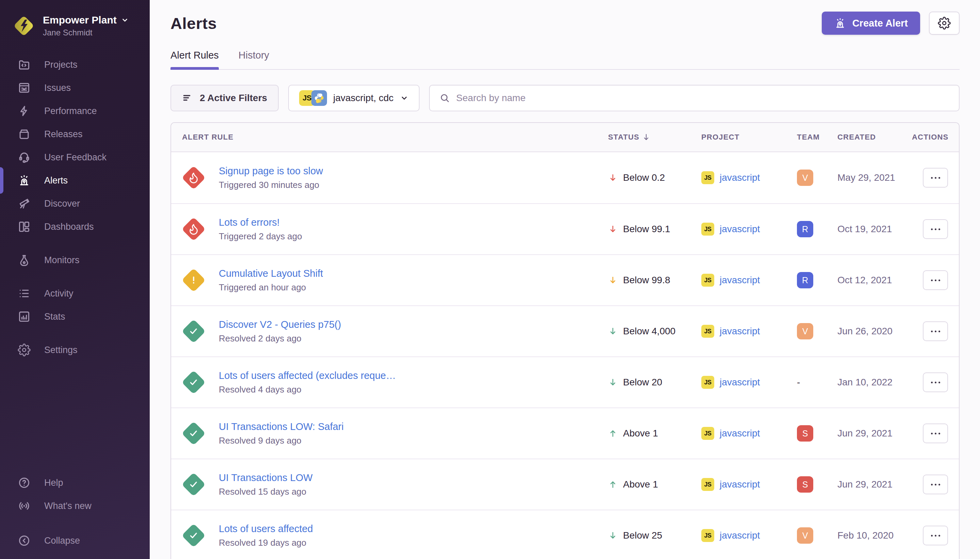 Image resolution: width=980 pixels, height=559 pixels. What do you see at coordinates (75, 293) in the screenshot?
I see `sidebar-item-activity: Activity` at bounding box center [75, 293].